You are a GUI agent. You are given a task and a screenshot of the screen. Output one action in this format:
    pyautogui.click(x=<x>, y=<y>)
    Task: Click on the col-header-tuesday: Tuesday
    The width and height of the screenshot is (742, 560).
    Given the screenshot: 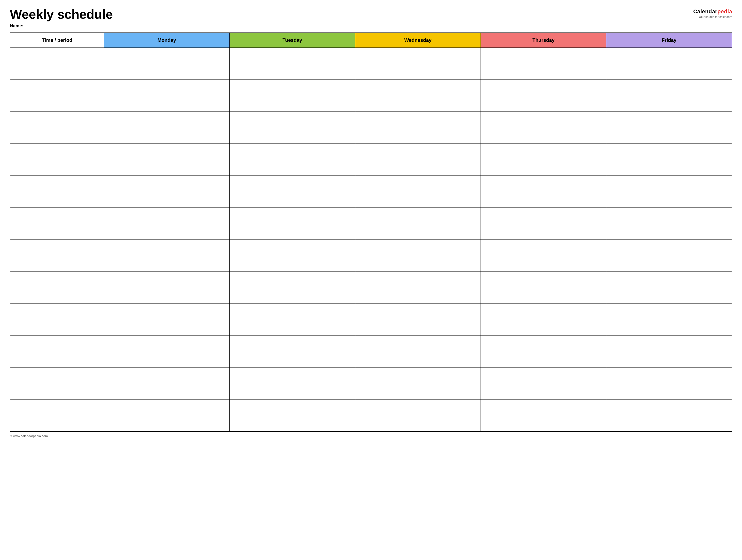 What is the action you would take?
    pyautogui.click(x=292, y=40)
    